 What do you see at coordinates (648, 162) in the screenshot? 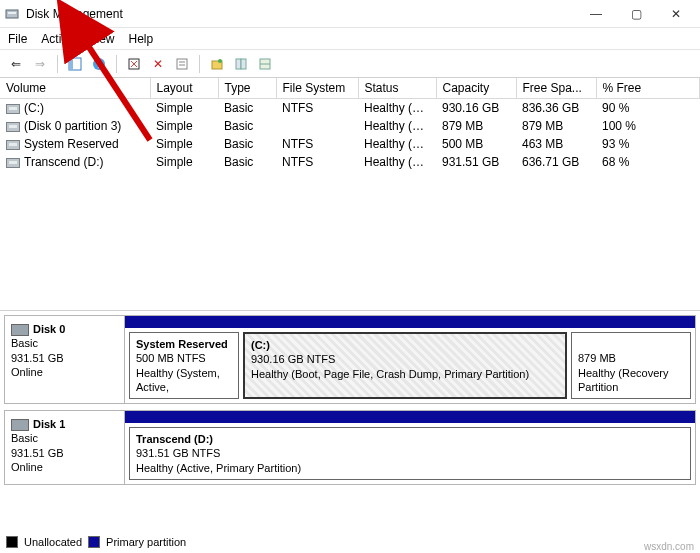
I see `cell-pct: 68 %` at bounding box center [648, 162].